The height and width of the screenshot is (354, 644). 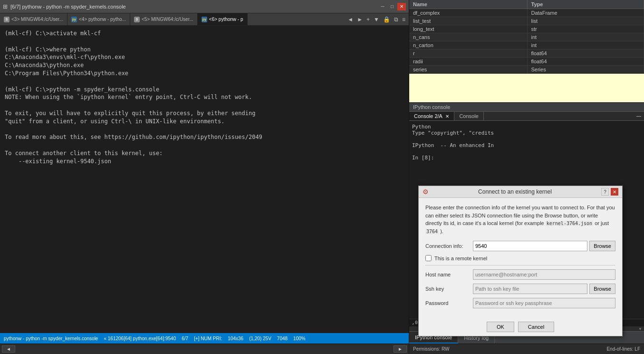 I want to click on password-input, so click(x=544, y=303).